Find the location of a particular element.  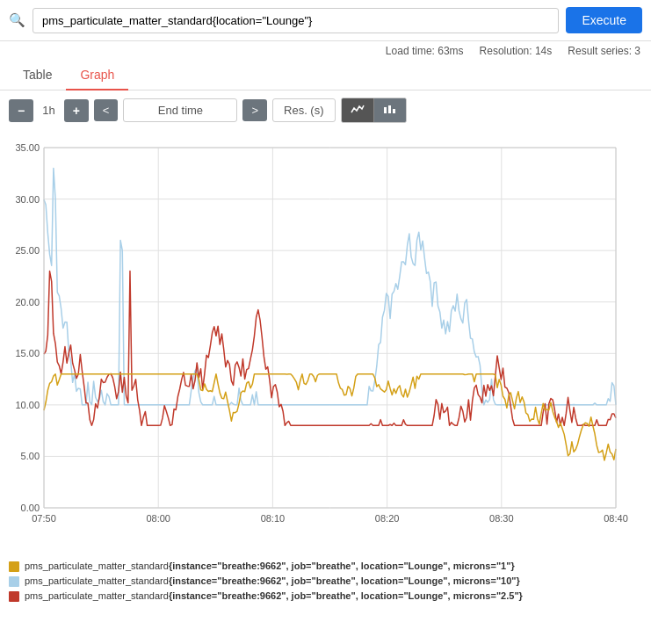

result-series: Result series: 3 is located at coordinates (604, 51).